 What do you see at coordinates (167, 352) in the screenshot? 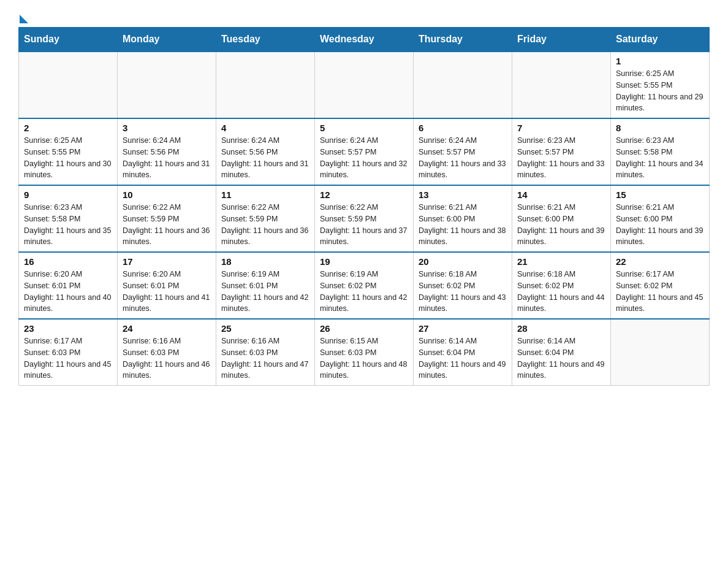
I see `calendar-cell: 24Sunrise: 6:16 AM Sunset: 6:03 PM Dayli…` at bounding box center [167, 352].